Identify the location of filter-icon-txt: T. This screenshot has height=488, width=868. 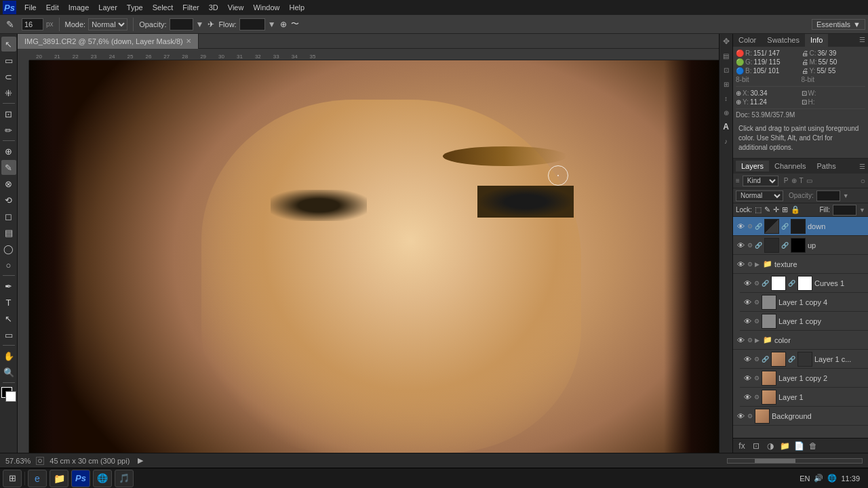
(802, 180).